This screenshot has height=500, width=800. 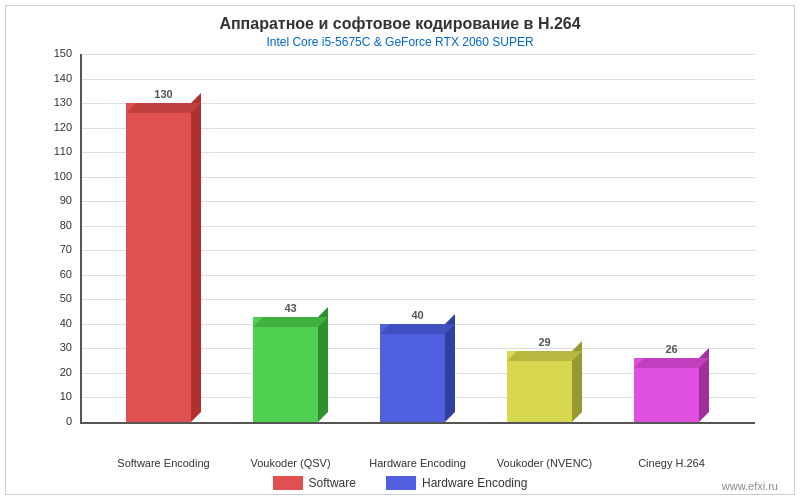 I want to click on y-axis-label: 50, so click(x=66, y=298).